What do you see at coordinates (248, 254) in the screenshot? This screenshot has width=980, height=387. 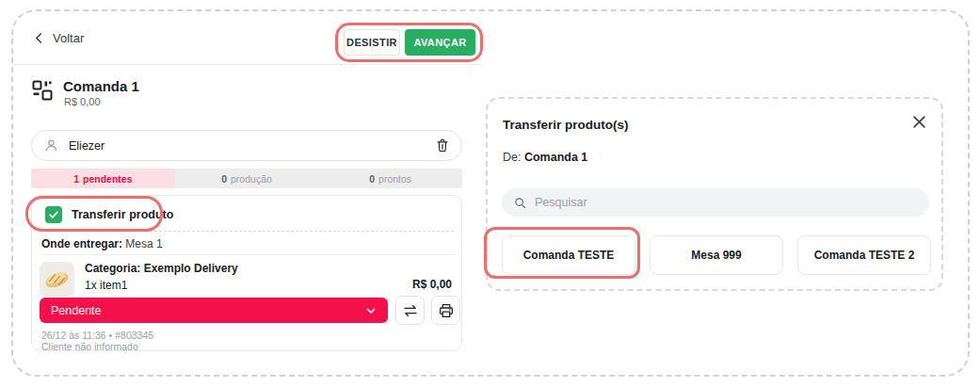 I see `item-divider` at bounding box center [248, 254].